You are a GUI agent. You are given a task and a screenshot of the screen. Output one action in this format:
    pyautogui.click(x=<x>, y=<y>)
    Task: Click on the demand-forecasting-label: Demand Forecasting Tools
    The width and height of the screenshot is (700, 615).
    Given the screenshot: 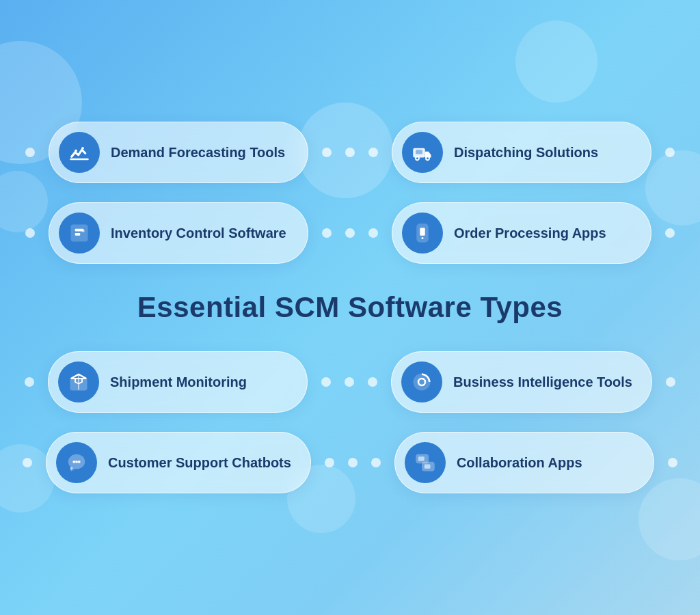 What is the action you would take?
    pyautogui.click(x=198, y=153)
    